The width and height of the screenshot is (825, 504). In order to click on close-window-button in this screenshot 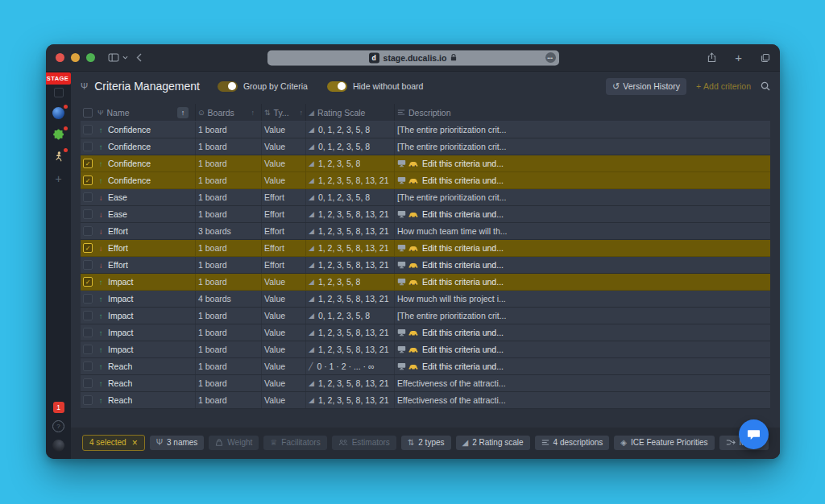, I will do `click(60, 58)`.